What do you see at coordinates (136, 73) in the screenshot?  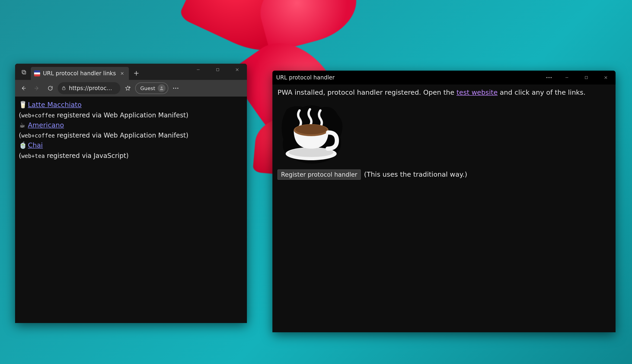 I see `new-tab-button: +` at bounding box center [136, 73].